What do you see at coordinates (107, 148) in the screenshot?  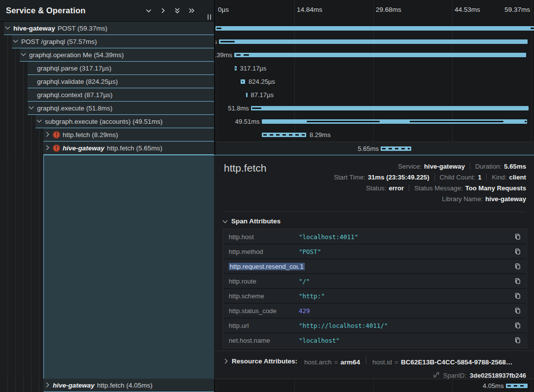 I see `span-tree-row: ! hive-gateway http.fetch (5.65ms)` at bounding box center [107, 148].